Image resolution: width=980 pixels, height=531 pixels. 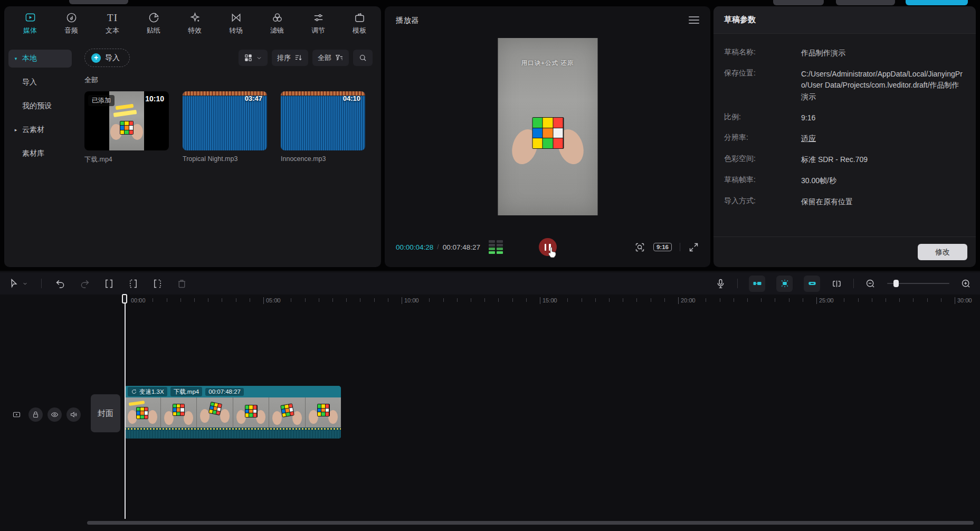 I want to click on import-button: + 导入, so click(x=107, y=58).